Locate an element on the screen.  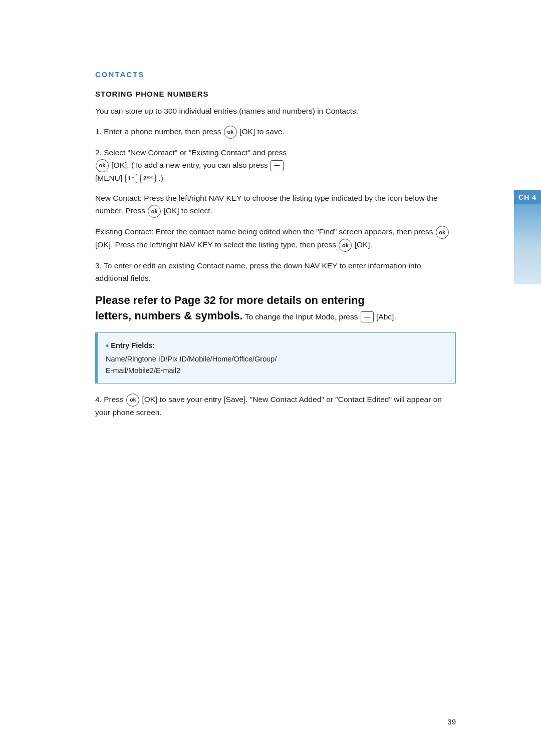
entry-fields-title: Entry Fields: is located at coordinates (133, 346).